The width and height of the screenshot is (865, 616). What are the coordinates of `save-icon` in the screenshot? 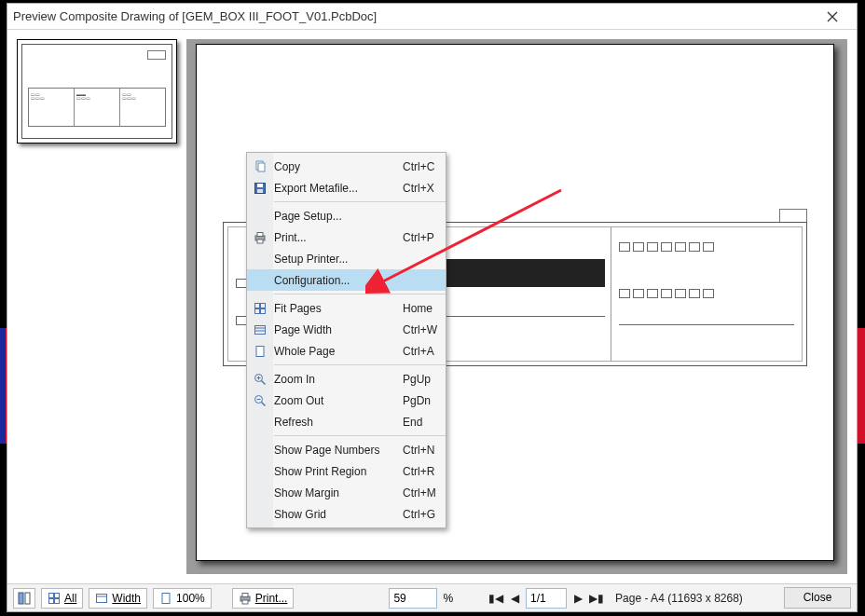 It's located at (260, 188).